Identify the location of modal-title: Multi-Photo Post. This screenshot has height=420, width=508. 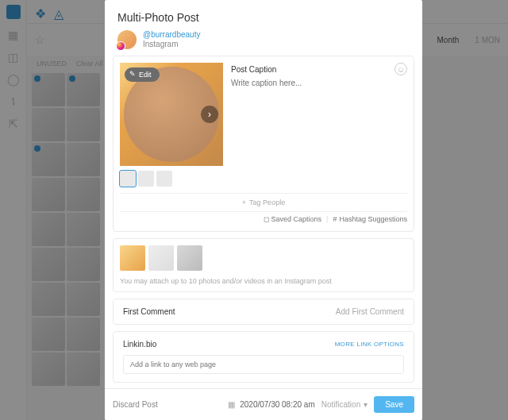
(264, 17).